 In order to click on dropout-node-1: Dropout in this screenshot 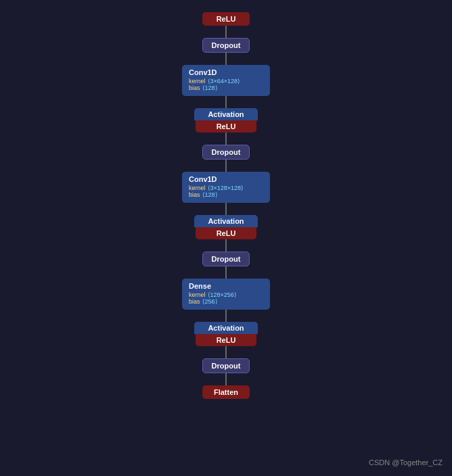, I will do `click(226, 45)`.